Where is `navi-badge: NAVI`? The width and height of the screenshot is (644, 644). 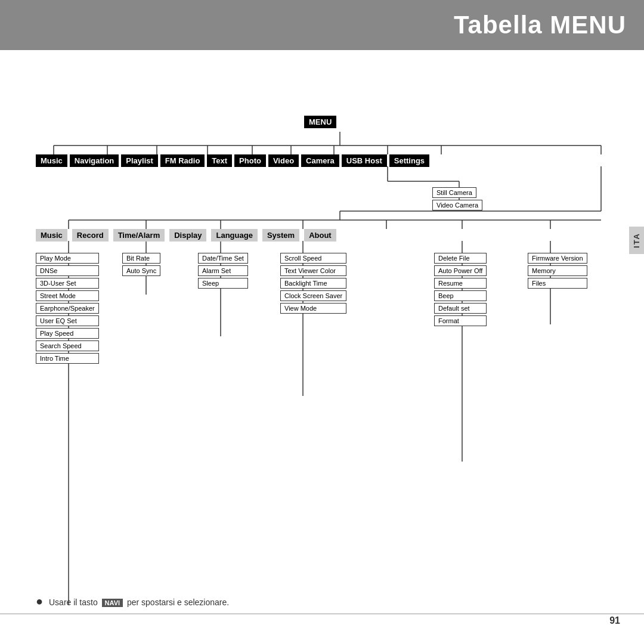
navi-badge: NAVI is located at coordinates (112, 603).